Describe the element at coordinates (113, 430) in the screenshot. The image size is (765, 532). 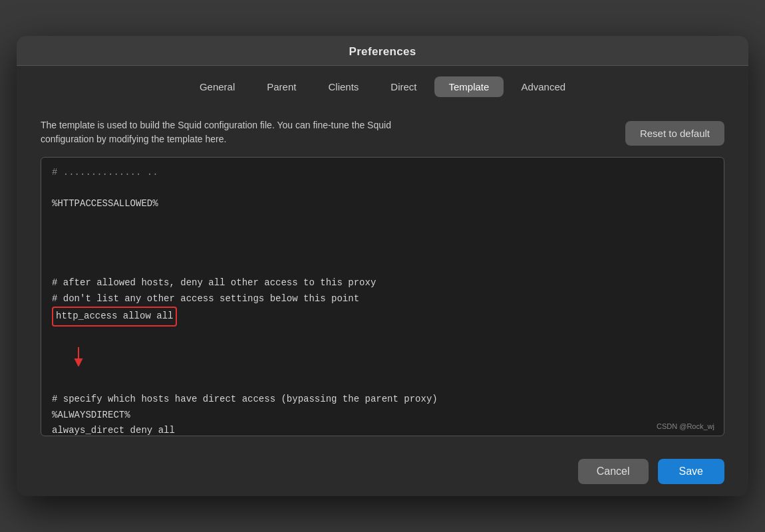
I see `line-always-direct-deny: always_direct deny all` at that location.